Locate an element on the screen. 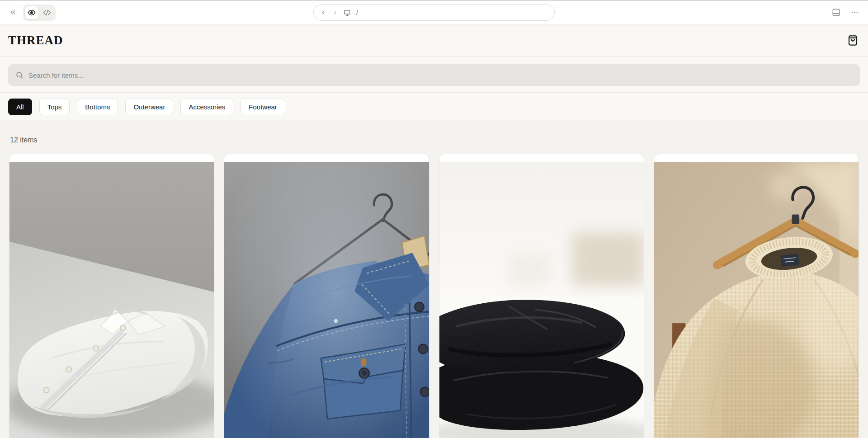  shopping-bag-icon is located at coordinates (853, 41).